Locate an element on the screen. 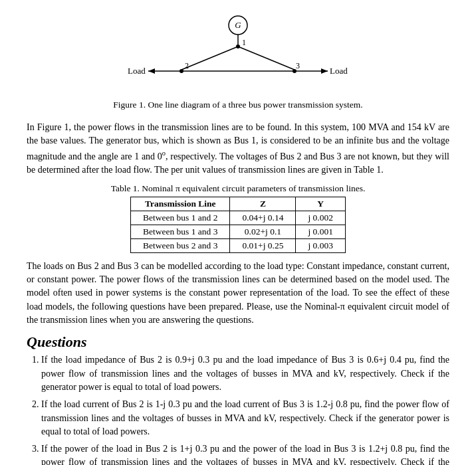 The height and width of the screenshot is (465, 476). table-cell-y: j 0.002 is located at coordinates (320, 218).